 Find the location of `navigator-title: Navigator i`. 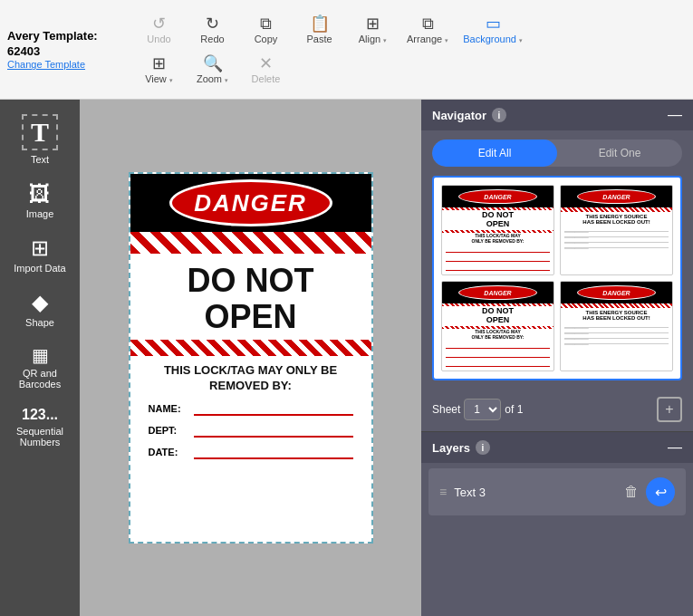

navigator-title: Navigator i is located at coordinates (469, 115).